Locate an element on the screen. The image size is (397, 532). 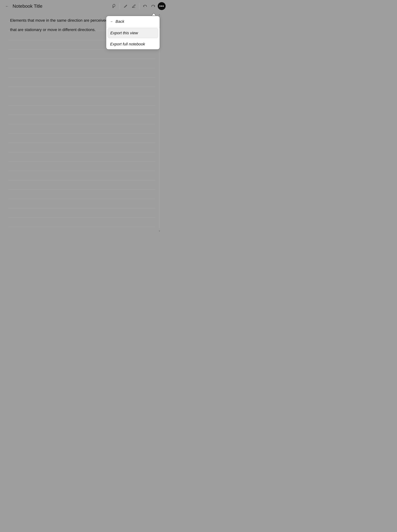
pen-icon is located at coordinates (125, 6).